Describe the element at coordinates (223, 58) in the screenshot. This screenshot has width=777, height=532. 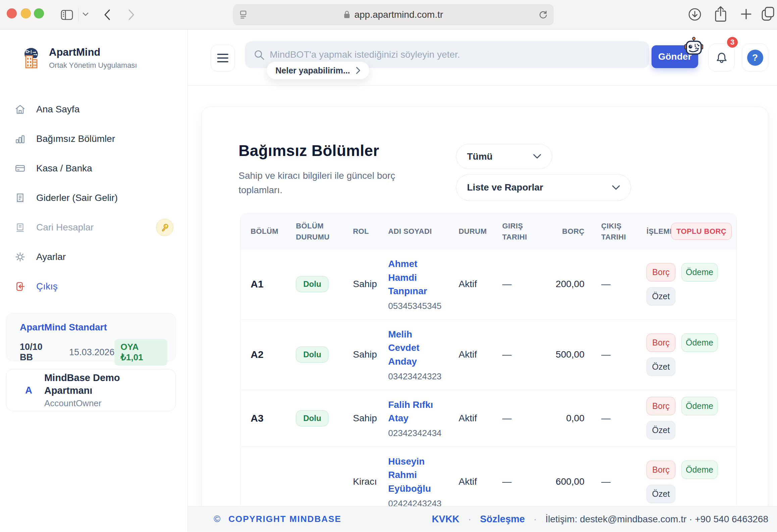
I see `menu-toggle-button` at that location.